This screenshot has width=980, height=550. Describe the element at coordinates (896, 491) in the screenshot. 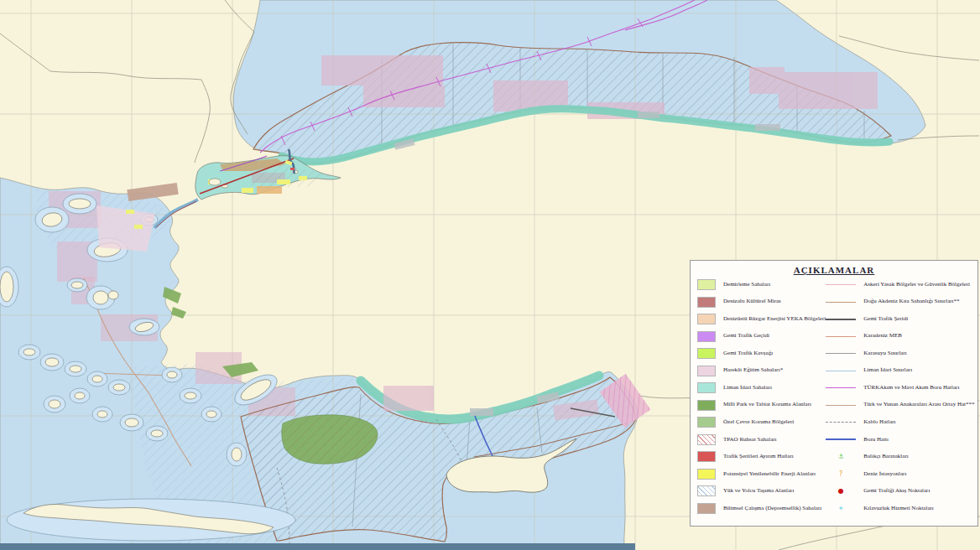

I see `legend-label: Gemi Trafiği Akış Noktaları` at that location.